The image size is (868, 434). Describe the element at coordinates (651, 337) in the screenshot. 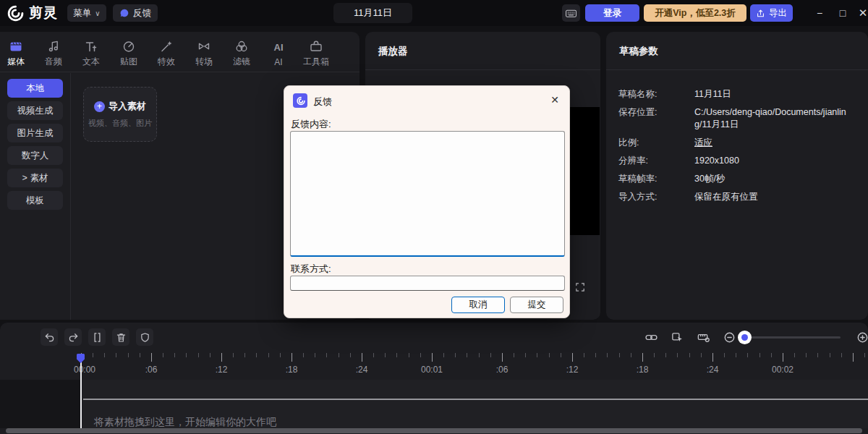

I see `snap-link-button` at that location.